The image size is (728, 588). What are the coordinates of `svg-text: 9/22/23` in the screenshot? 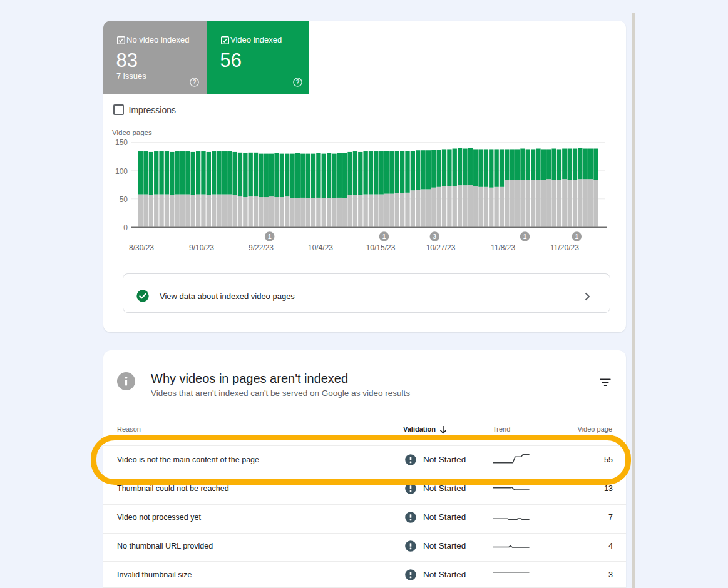 It's located at (261, 248).